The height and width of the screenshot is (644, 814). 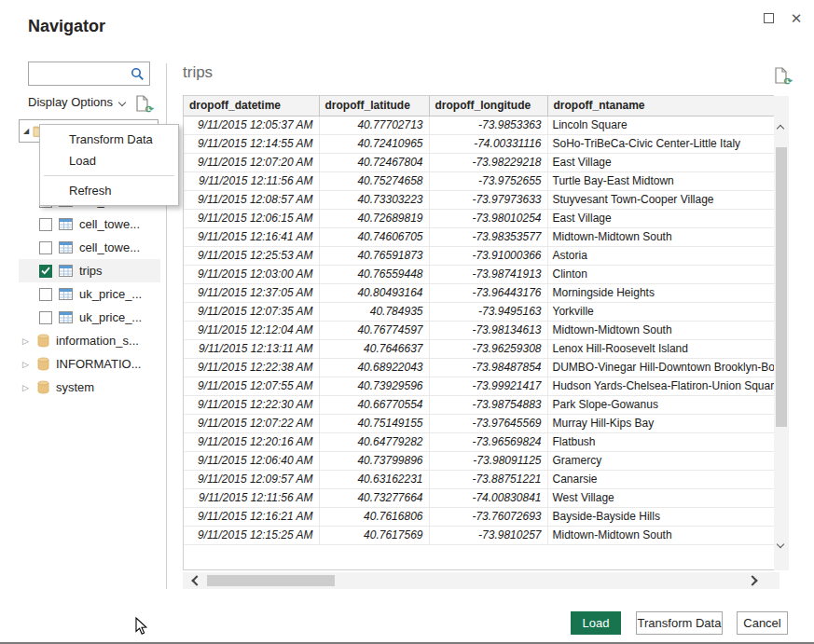 I want to click on table-cell: 40.68922043, so click(x=374, y=367).